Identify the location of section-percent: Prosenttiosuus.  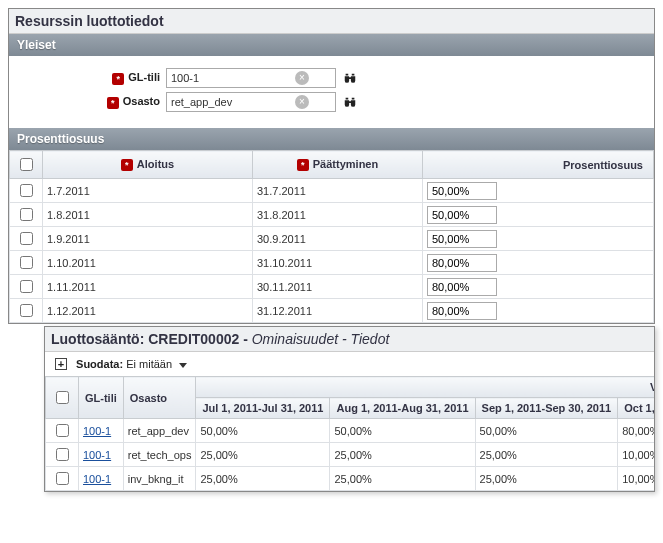
(332, 139).